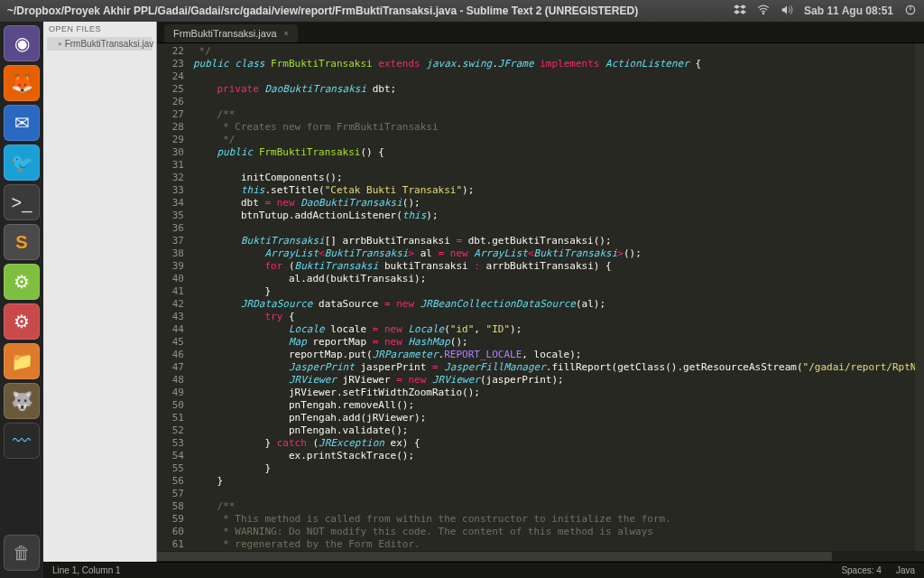  Describe the element at coordinates (22, 163) in the screenshot. I see `launcher-app-blue: 🐦` at that location.